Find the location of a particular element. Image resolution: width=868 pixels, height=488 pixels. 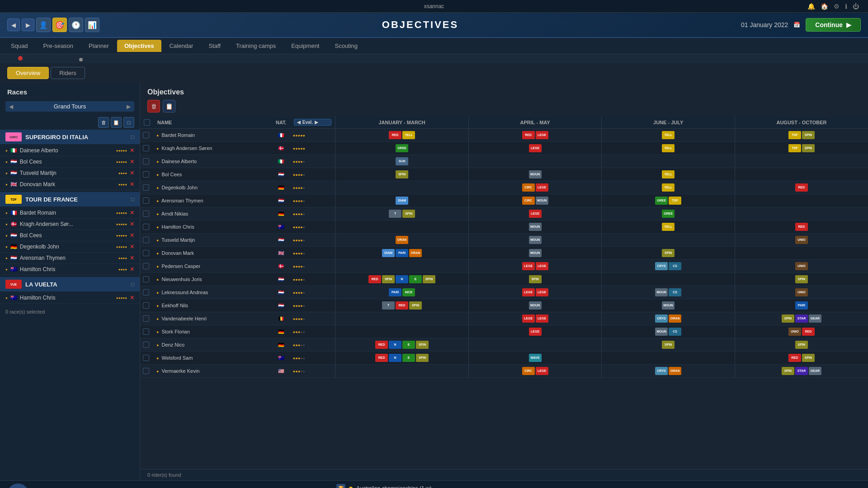

notification-icon: 🔔 is located at coordinates (811, 6).